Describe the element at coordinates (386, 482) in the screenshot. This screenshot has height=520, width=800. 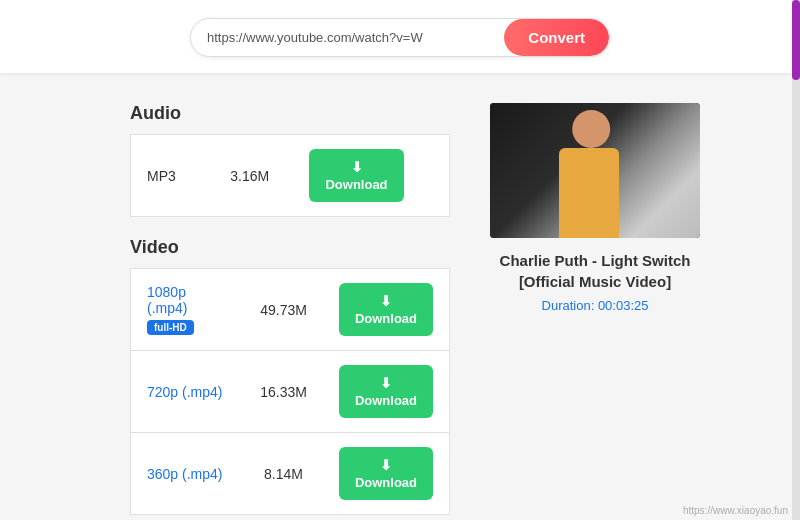
I see `video-download-label-360p: Download` at that location.